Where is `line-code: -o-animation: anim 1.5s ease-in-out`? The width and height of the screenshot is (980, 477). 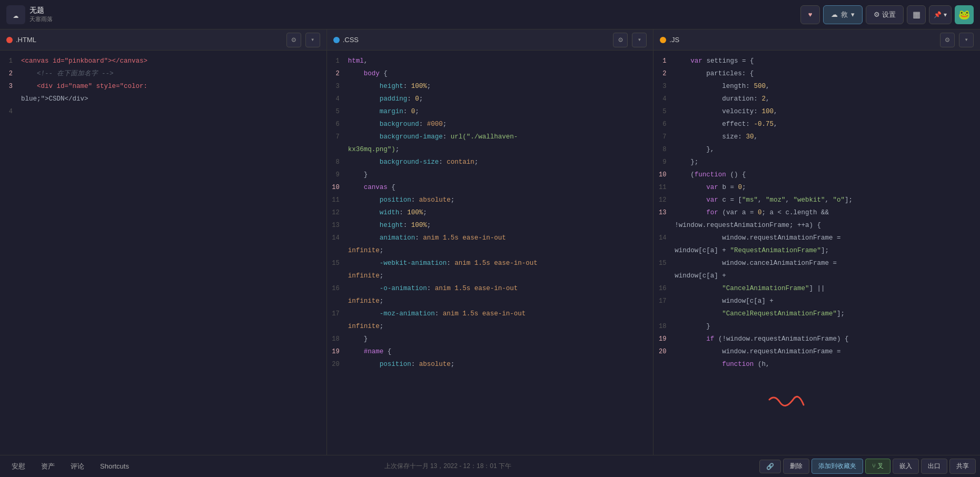 line-code: -o-animation: anim 1.5s ease-in-out is located at coordinates (501, 289).